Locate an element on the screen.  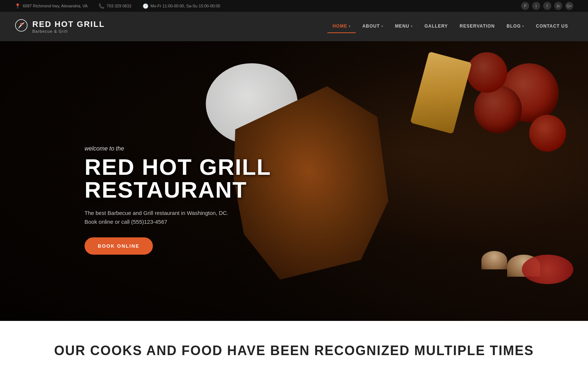
logo-subtitle: Barbecue & Grill is located at coordinates (68, 31).